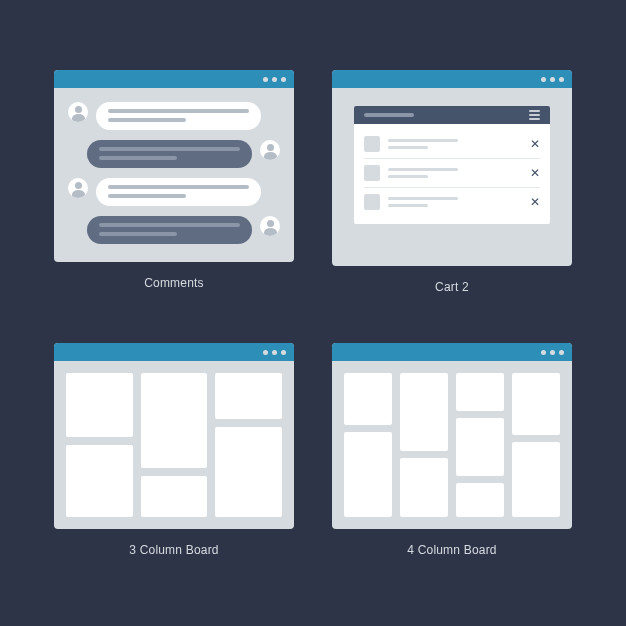 The image size is (626, 626). Describe the element at coordinates (174, 436) in the screenshot. I see `board3-window` at that location.